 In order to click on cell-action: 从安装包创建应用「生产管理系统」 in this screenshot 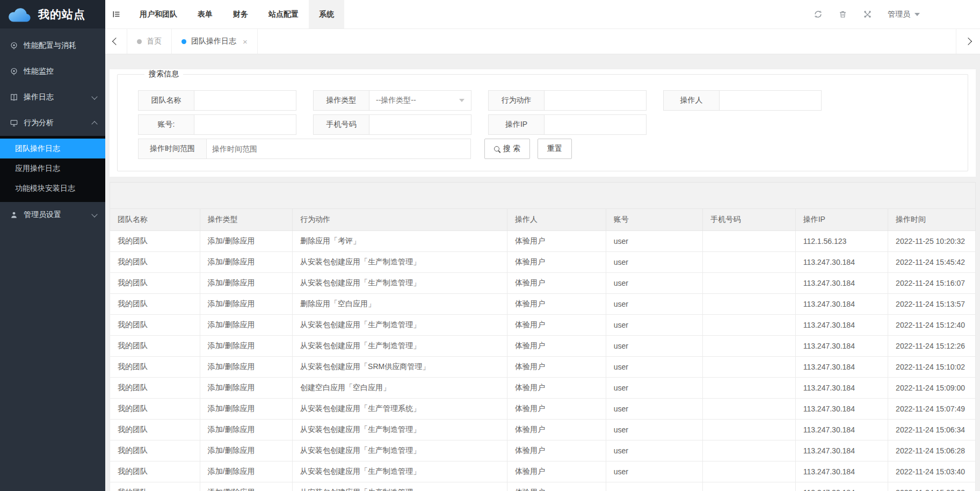, I will do `click(400, 408)`.